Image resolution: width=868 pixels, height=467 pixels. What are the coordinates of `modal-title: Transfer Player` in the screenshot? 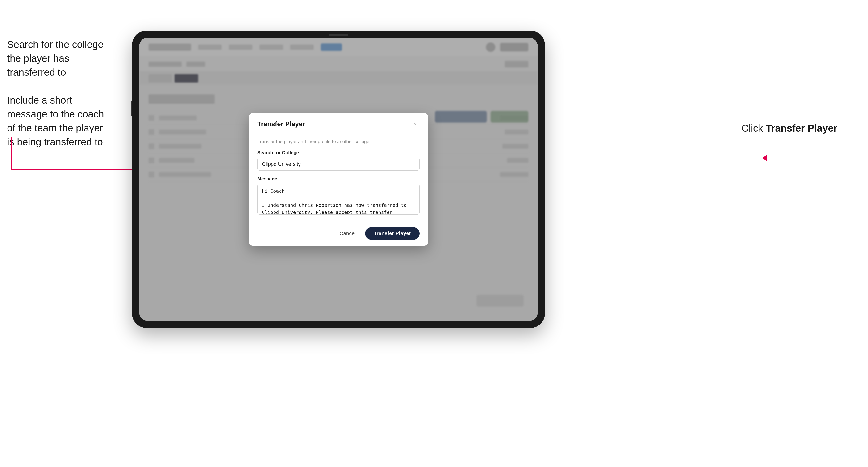 It's located at (281, 124).